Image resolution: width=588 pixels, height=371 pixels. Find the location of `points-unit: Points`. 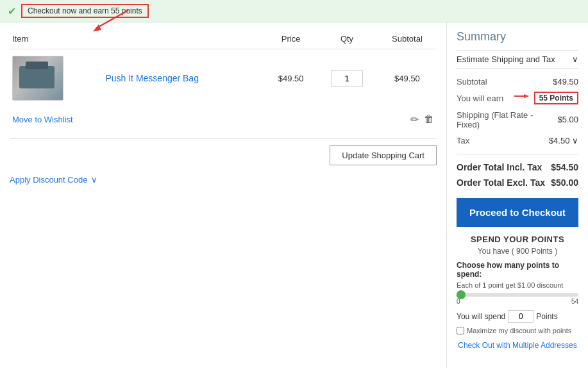

points-unit: Points is located at coordinates (546, 317).